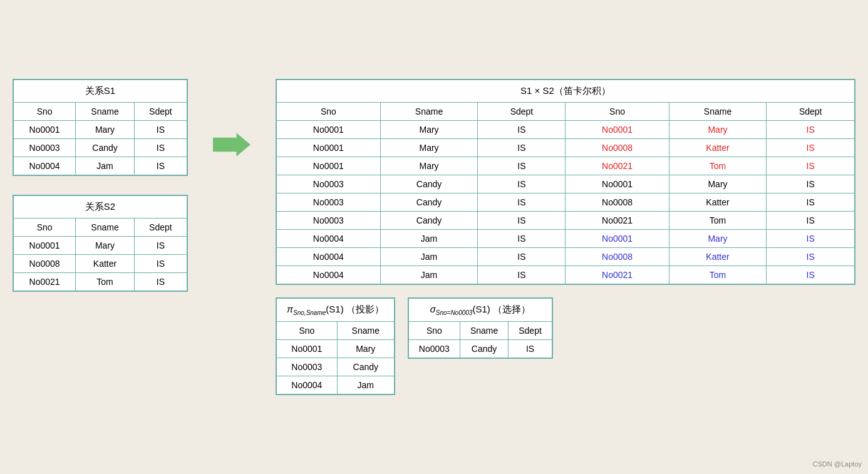  Describe the element at coordinates (100, 130) in the screenshot. I see `table-row: No0001MaryIS` at that location.